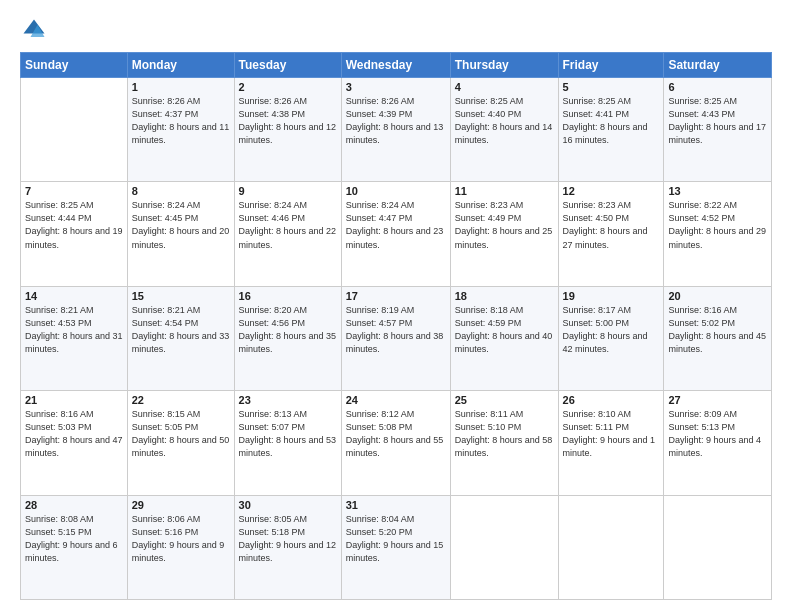 The image size is (792, 612). I want to click on weekday-header-tuesday: Tuesday, so click(288, 66).